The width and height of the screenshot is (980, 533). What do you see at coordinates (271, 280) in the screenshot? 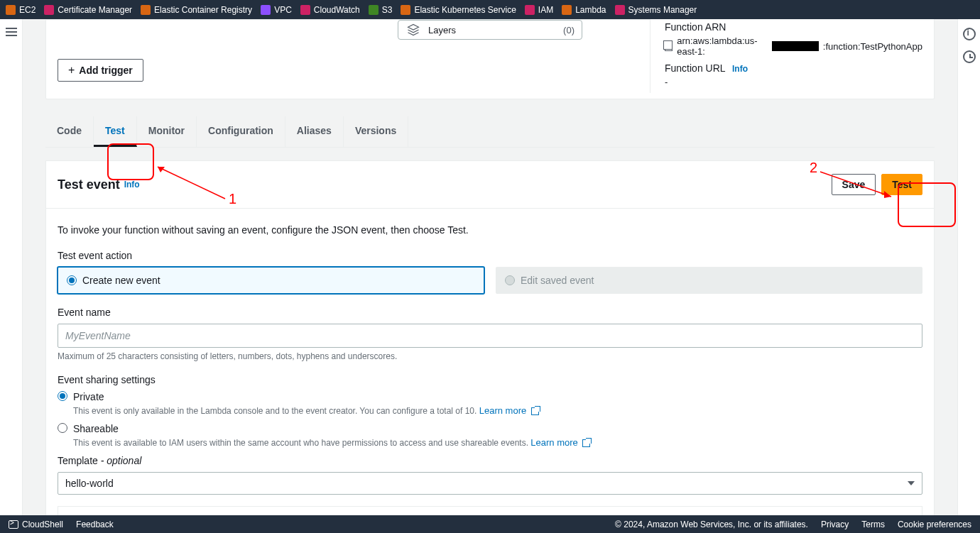
I see `create-new-event-option: Create new event` at bounding box center [271, 280].